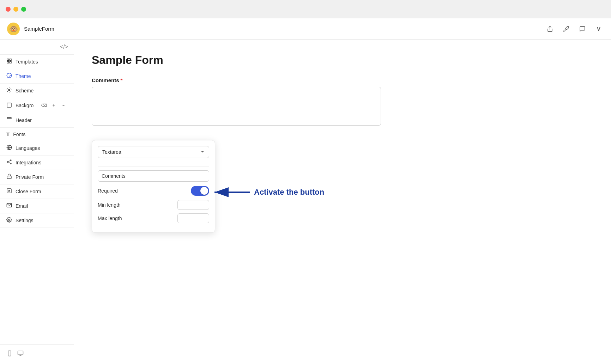 This screenshot has width=611, height=364. Describe the element at coordinates (306, 29) in the screenshot. I see `app-header: 🐵 SampleForm V` at that location.